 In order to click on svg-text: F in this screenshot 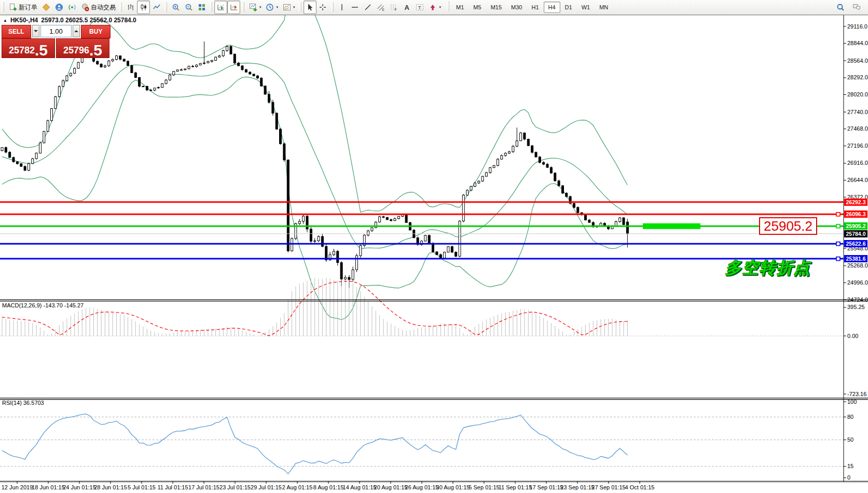, I will do `click(396, 9)`.